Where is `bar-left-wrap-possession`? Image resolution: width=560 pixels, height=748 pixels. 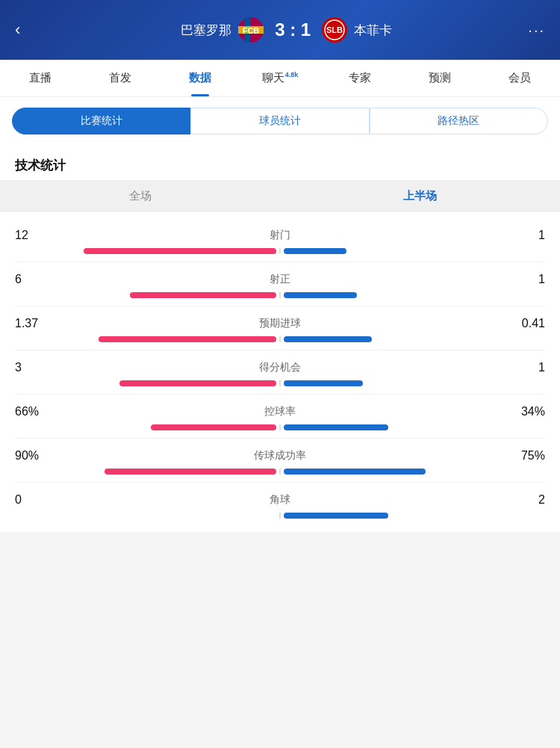
bar-left-wrap-possession is located at coordinates (146, 427).